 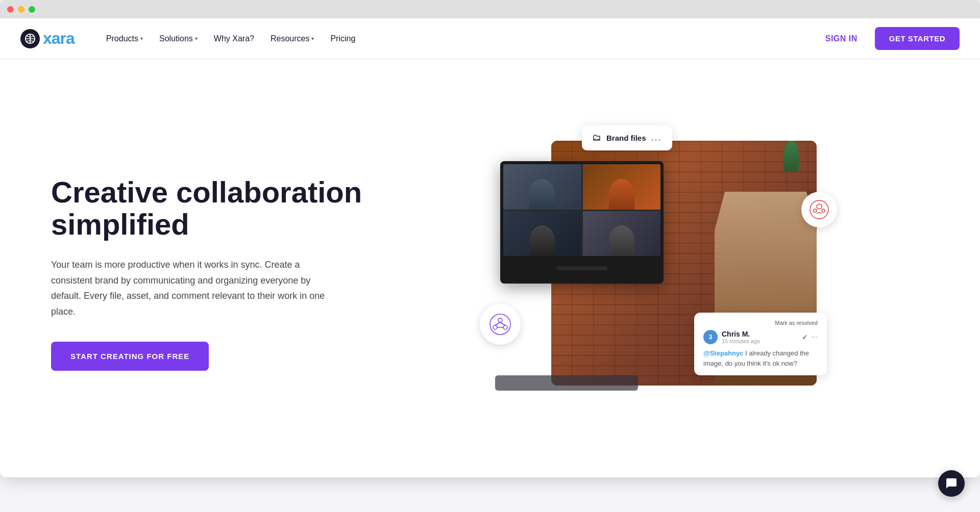 What do you see at coordinates (209, 209) in the screenshot?
I see `hero-title: Creative collaboration simplified` at bounding box center [209, 209].